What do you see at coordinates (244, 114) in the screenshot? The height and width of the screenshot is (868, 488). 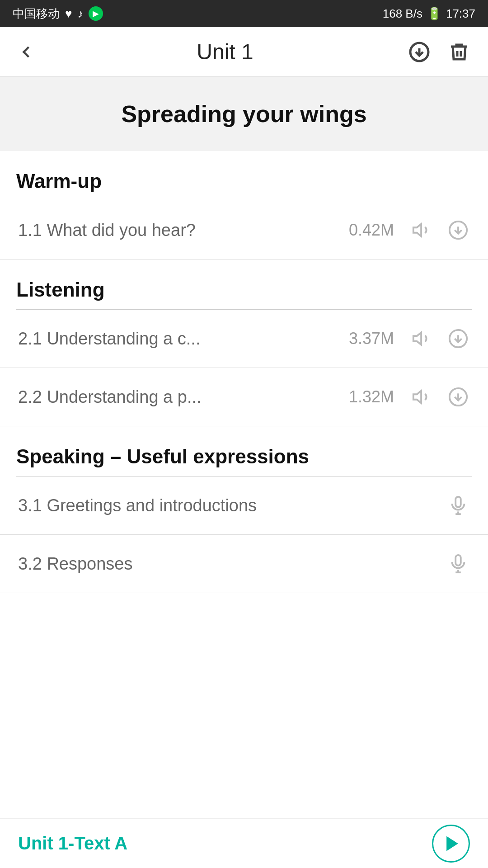 I see `unit-header: Spreading your wings` at bounding box center [244, 114].